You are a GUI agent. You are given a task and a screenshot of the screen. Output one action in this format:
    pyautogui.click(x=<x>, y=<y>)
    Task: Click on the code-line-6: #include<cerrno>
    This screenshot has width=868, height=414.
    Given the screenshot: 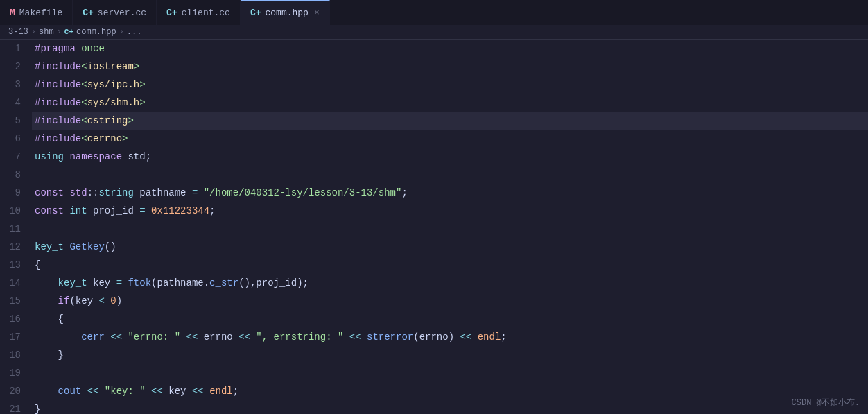 What is the action you would take?
    pyautogui.click(x=450, y=139)
    